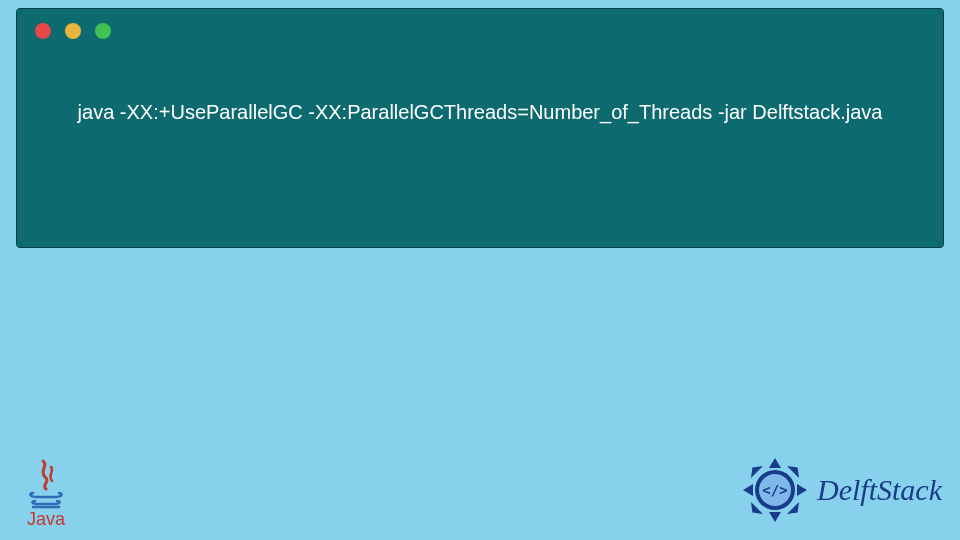 The width and height of the screenshot is (960, 540). Describe the element at coordinates (480, 31) in the screenshot. I see `window-titlebar` at that location.